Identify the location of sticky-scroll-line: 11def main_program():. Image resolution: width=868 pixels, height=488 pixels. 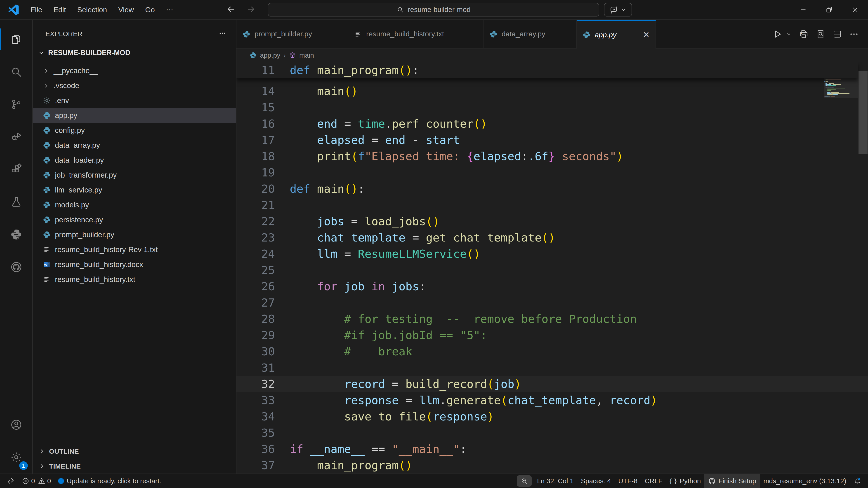
(547, 70).